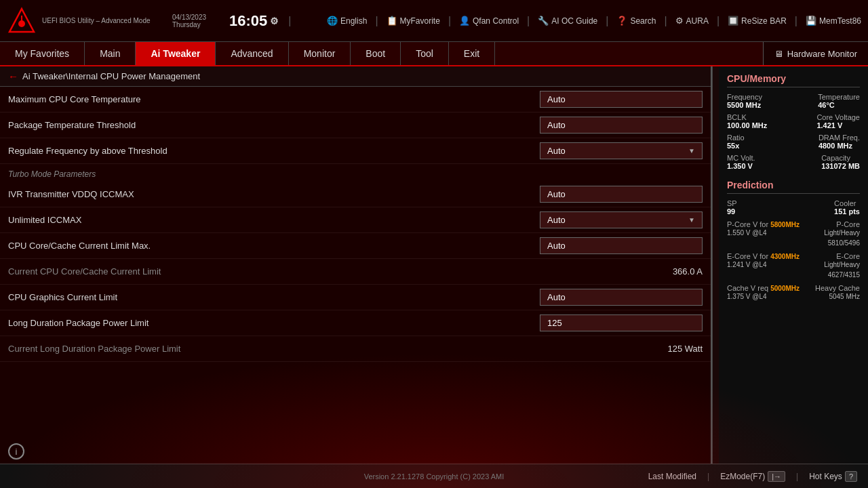  I want to click on pcore-v-for-label: P-Core V for, so click(749, 224).